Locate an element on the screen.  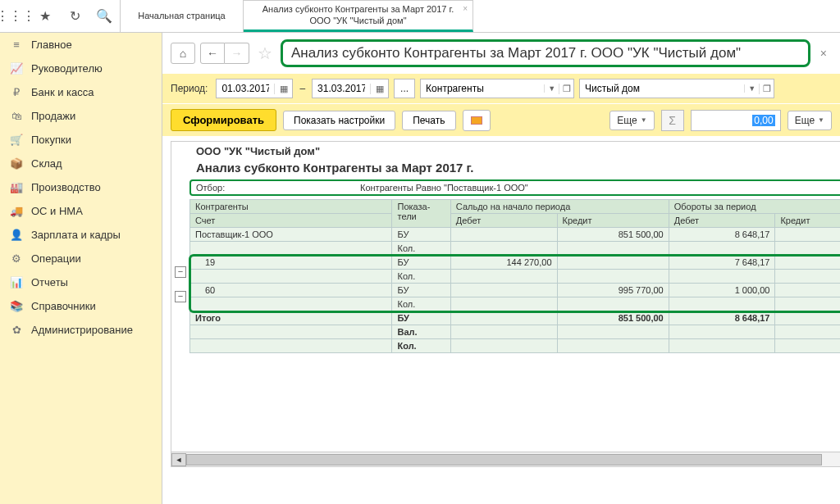
sidebar-item-catalogs: 📚Справочники is located at coordinates (80, 306).